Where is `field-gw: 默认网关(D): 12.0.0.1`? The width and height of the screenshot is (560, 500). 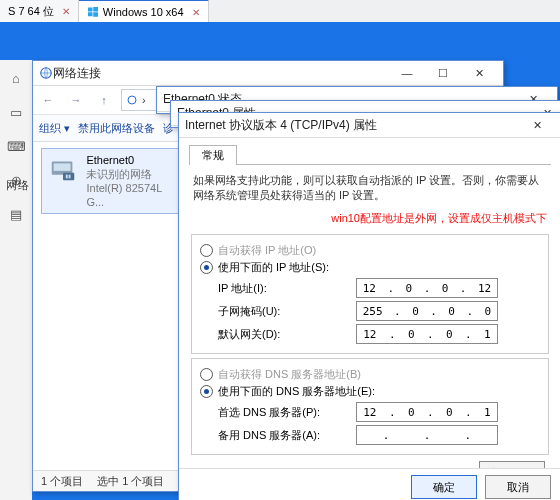
field-gw: 默认网关(D): 12.0.0.1 is located at coordinates (379, 334).